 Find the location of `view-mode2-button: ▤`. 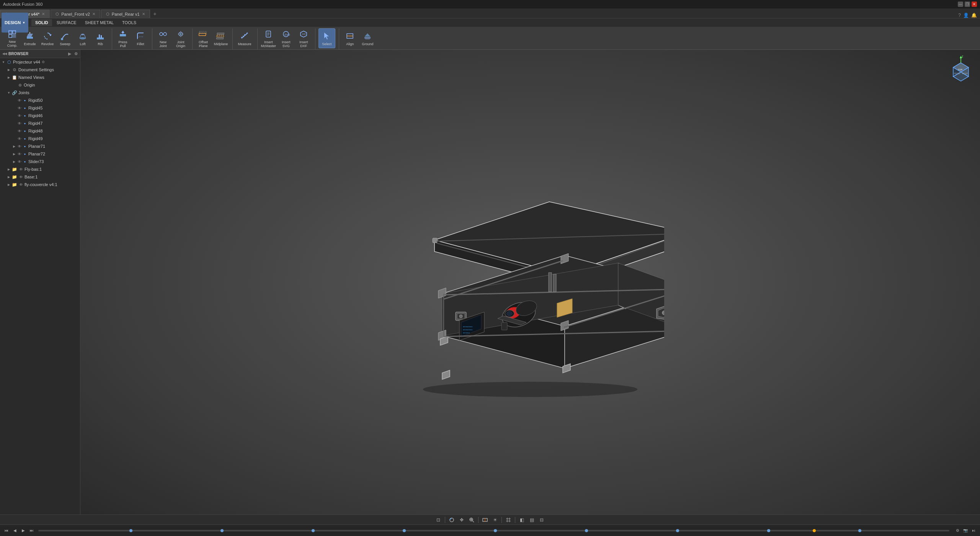

view-mode2-button: ▤ is located at coordinates (532, 520).